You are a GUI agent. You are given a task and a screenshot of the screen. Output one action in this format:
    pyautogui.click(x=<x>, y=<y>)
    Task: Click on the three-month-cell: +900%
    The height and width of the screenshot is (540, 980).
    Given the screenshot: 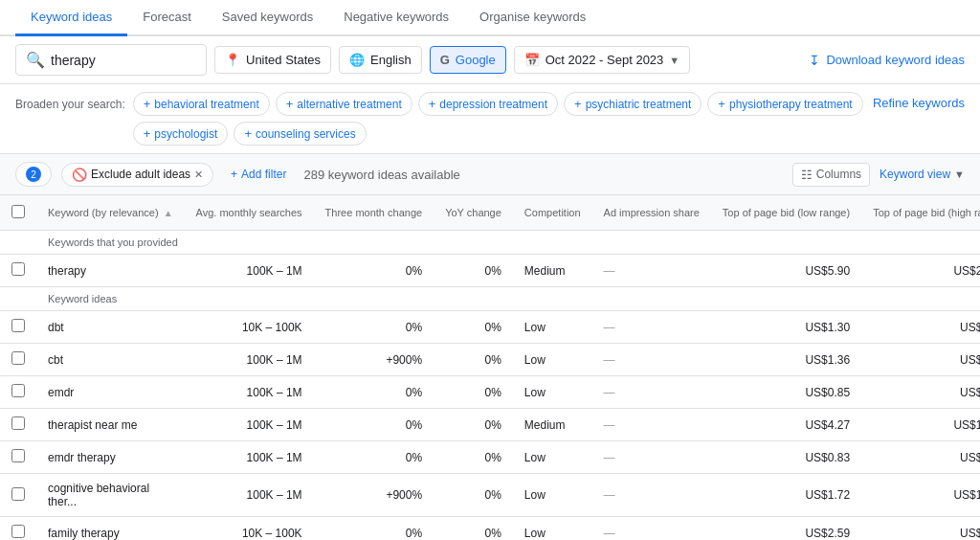 What is the action you would take?
    pyautogui.click(x=374, y=496)
    